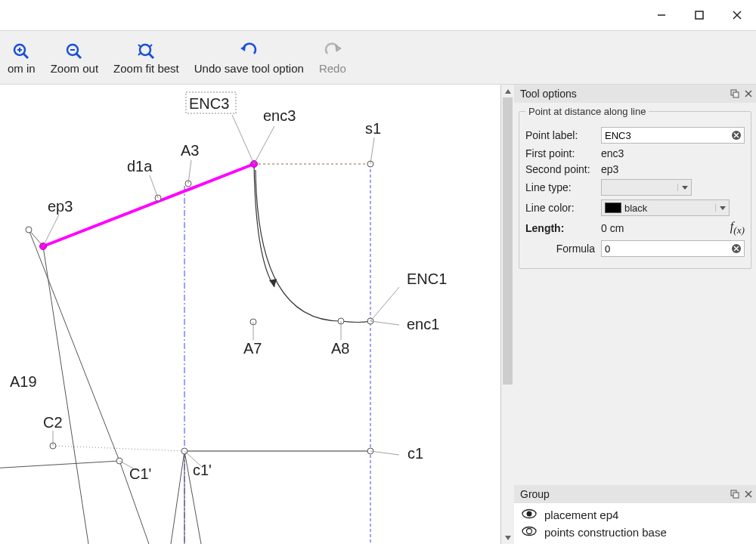 The image size is (756, 544). I want to click on zoom-out-icon, so click(74, 51).